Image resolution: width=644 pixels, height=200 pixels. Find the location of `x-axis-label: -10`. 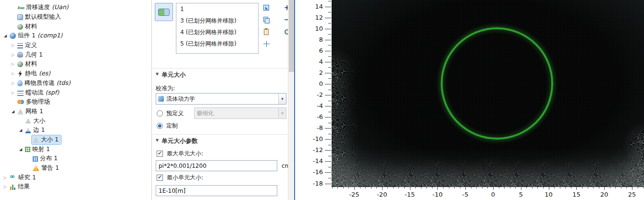

x-axis-label: -10 is located at coordinates (437, 195).